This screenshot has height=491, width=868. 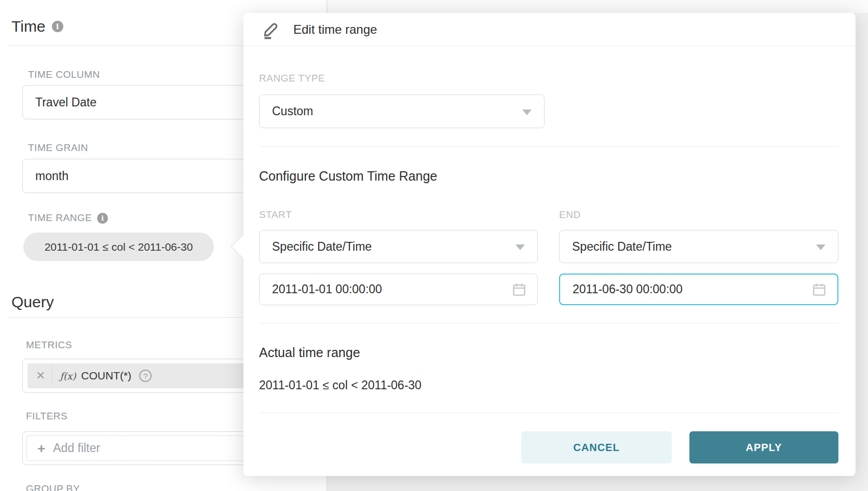 What do you see at coordinates (68, 218) in the screenshot?
I see `time-range-label-row: TIME RANGE i` at bounding box center [68, 218].